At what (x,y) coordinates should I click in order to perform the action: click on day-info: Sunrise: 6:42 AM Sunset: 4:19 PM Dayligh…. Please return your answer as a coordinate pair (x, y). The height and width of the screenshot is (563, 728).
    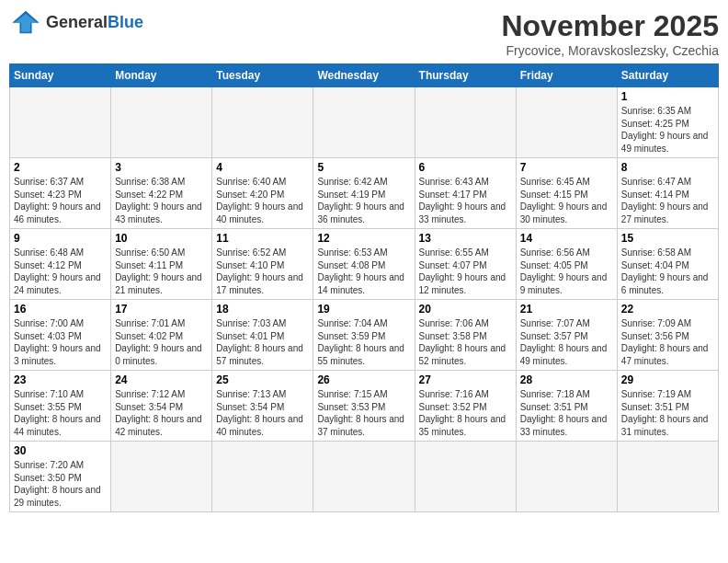
    Looking at the image, I should click on (364, 201).